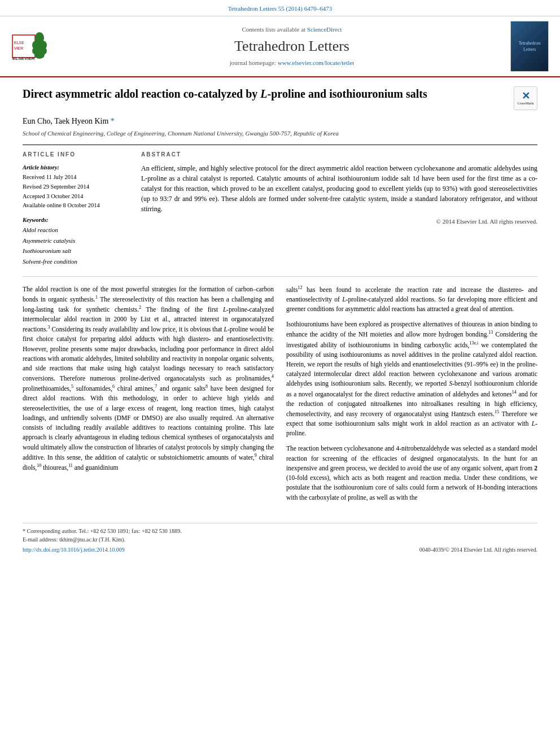 The height and width of the screenshot is (747, 560). I want to click on crossmark-icon: ✕, so click(526, 96).